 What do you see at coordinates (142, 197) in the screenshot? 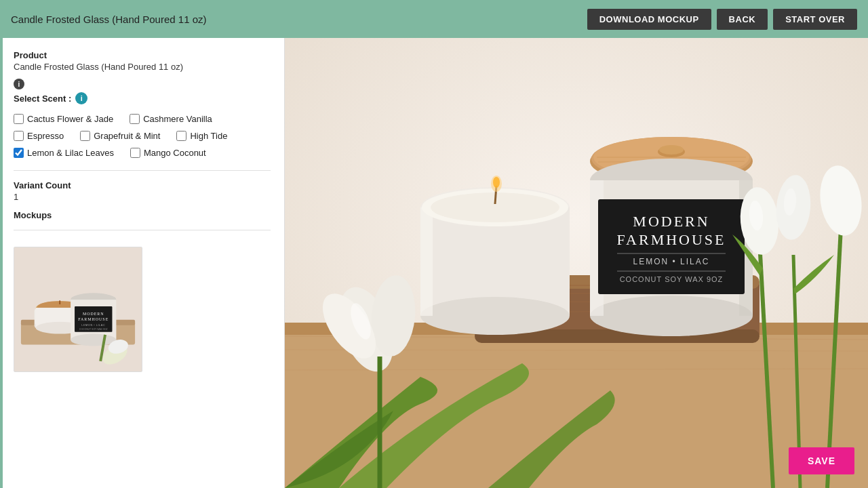
I see `variant-count-value: 1` at bounding box center [142, 197].